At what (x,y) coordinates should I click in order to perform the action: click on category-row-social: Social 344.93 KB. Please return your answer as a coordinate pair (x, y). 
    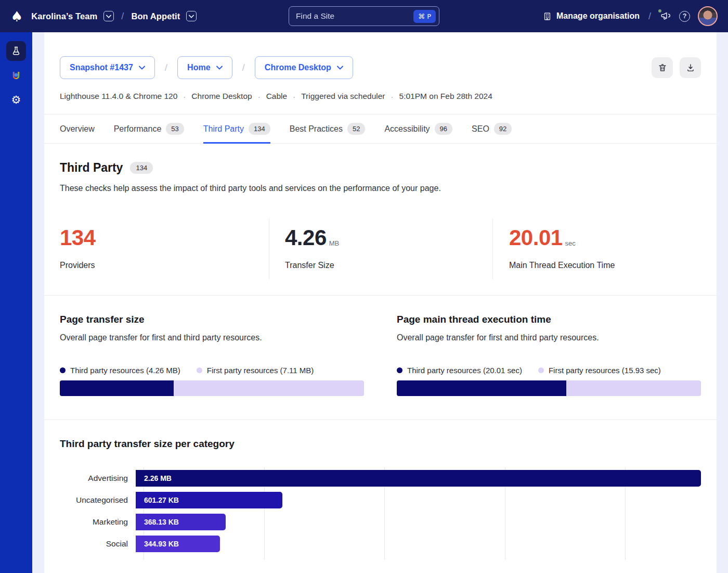
    Looking at the image, I should click on (381, 544).